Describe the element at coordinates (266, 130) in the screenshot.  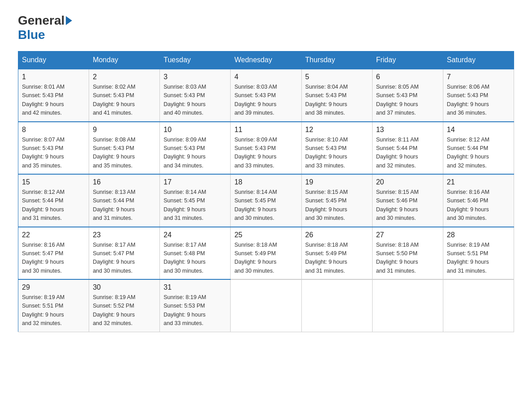
I see `day-number: 11` at that location.